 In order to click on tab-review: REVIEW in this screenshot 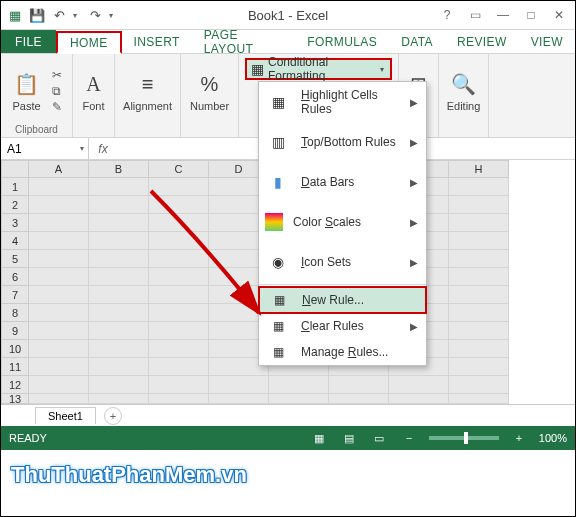, I will do `click(482, 42)`.